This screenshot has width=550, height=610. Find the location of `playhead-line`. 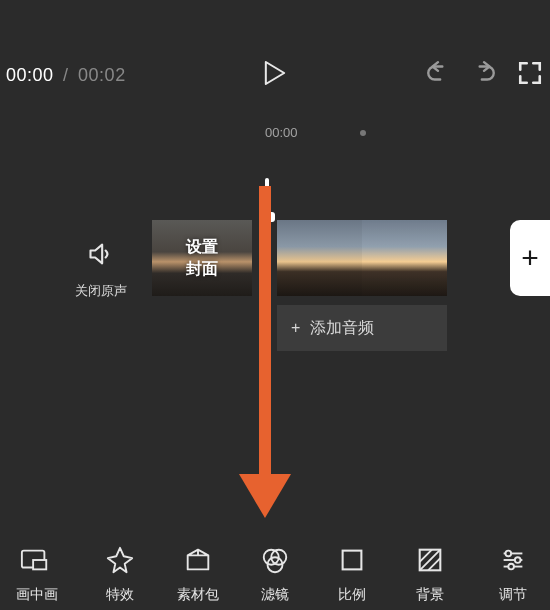

playhead-line is located at coordinates (267, 278).